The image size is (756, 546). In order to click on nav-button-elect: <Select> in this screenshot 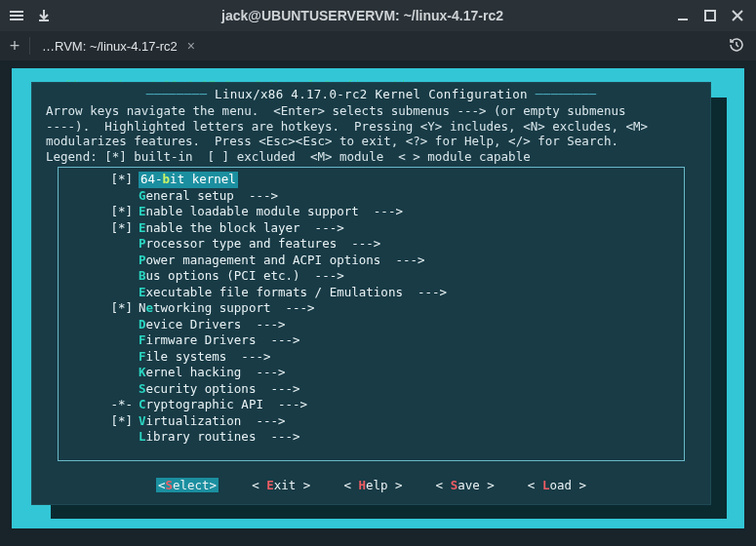, I will do `click(187, 486)`.